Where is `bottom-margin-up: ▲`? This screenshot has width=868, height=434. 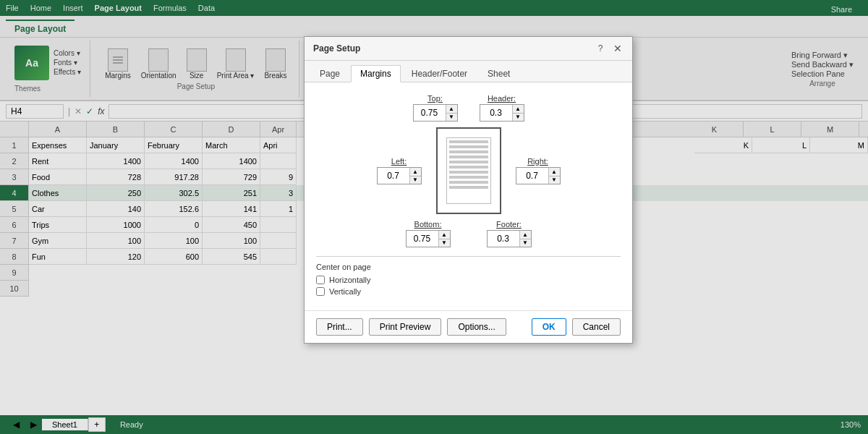 bottom-margin-up: ▲ is located at coordinates (444, 234).